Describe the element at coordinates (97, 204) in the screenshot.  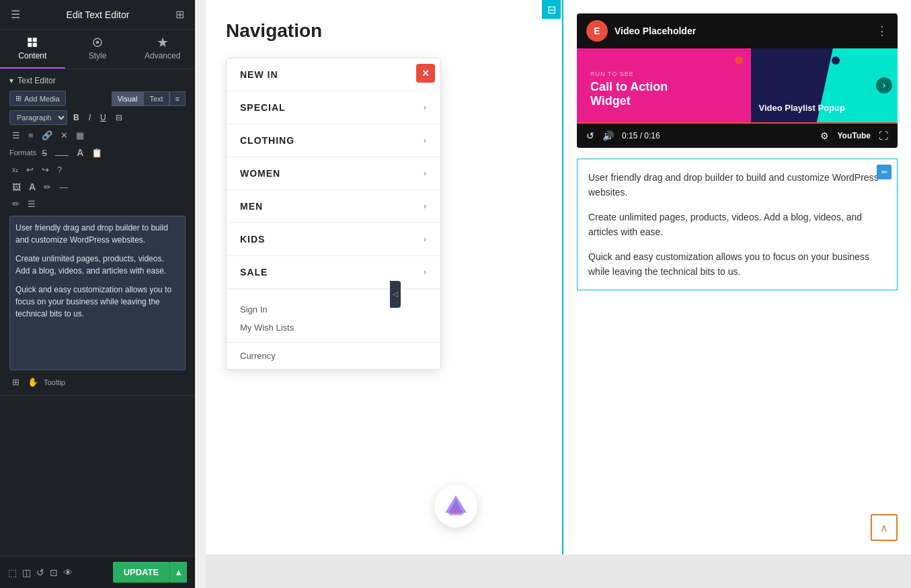
I see `toolbar-row-7: ✏ ☰` at that location.